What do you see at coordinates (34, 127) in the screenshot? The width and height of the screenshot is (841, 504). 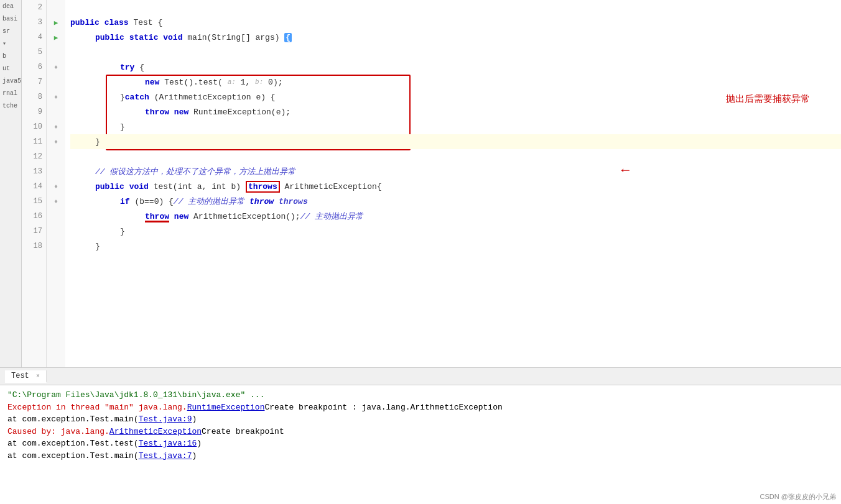 I see `line-num-10: 10` at bounding box center [34, 127].